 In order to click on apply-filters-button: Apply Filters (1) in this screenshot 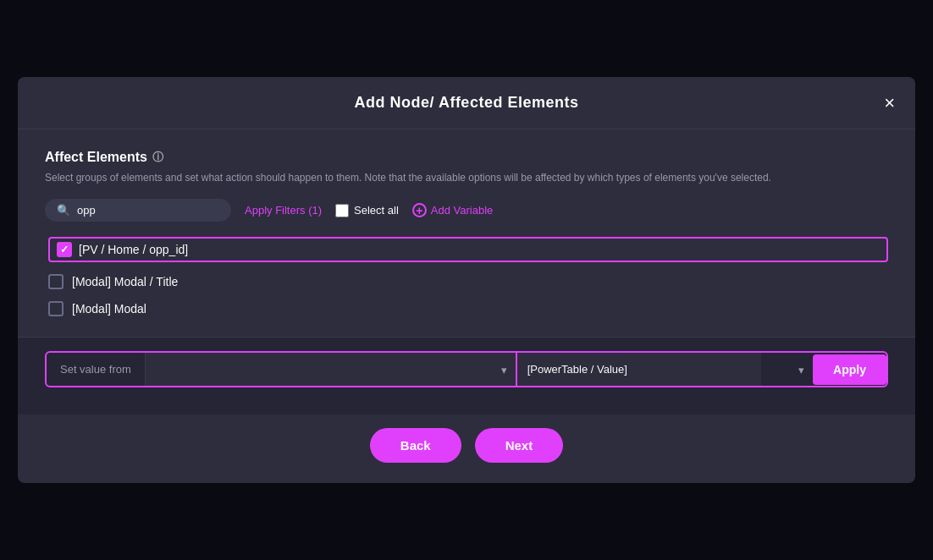, I will do `click(283, 210)`.